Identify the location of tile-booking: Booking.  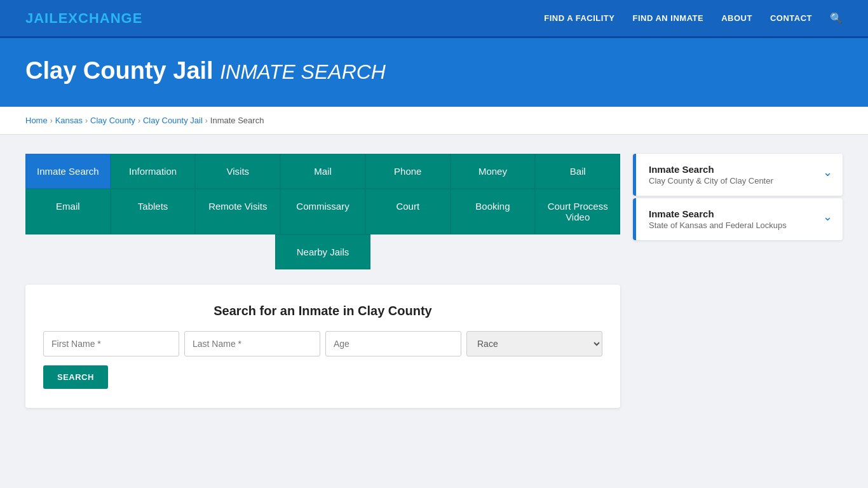
(493, 212).